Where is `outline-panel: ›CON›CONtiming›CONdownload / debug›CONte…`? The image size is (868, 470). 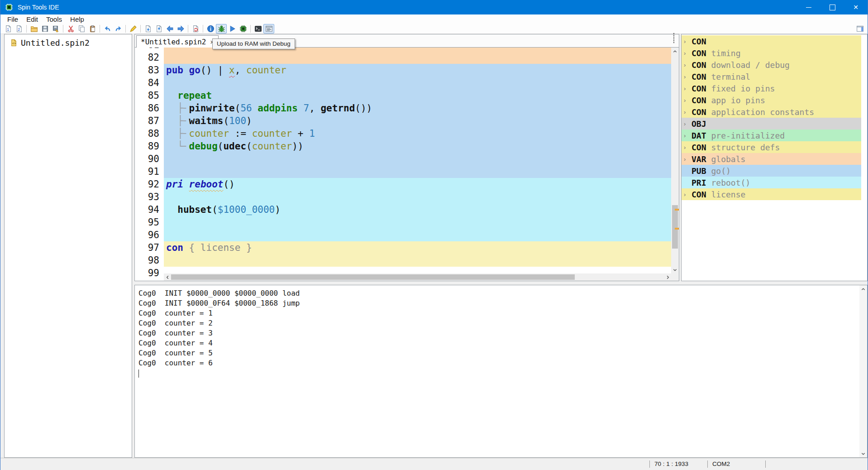
outline-panel: ›CON›CONtiming›CONdownload / debug›CONte… is located at coordinates (774, 158).